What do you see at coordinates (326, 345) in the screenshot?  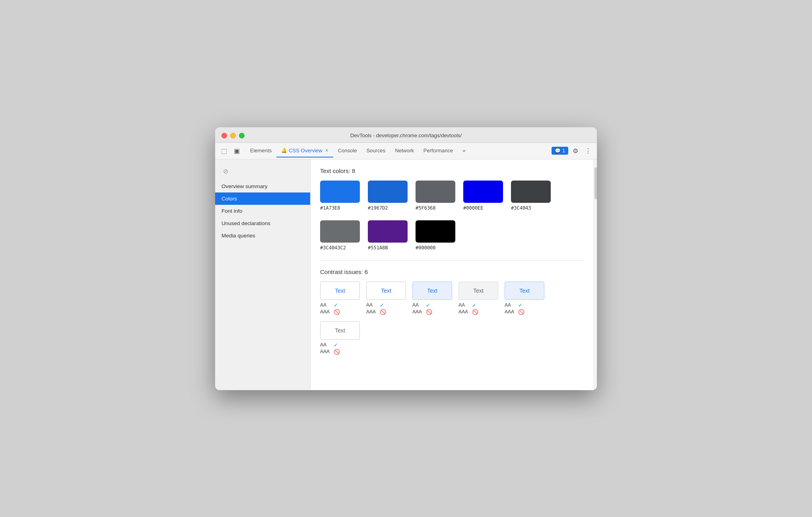 I see `aa-label-6: AA` at bounding box center [326, 345].